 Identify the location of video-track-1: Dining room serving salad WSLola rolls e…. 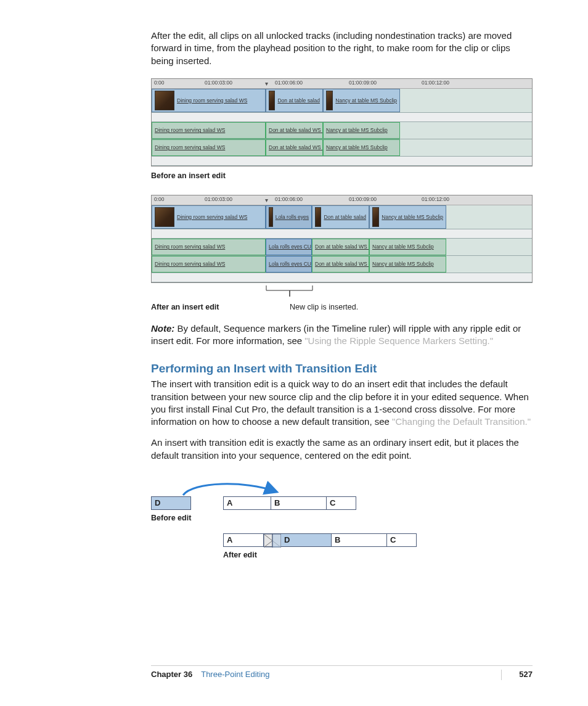
(341, 217).